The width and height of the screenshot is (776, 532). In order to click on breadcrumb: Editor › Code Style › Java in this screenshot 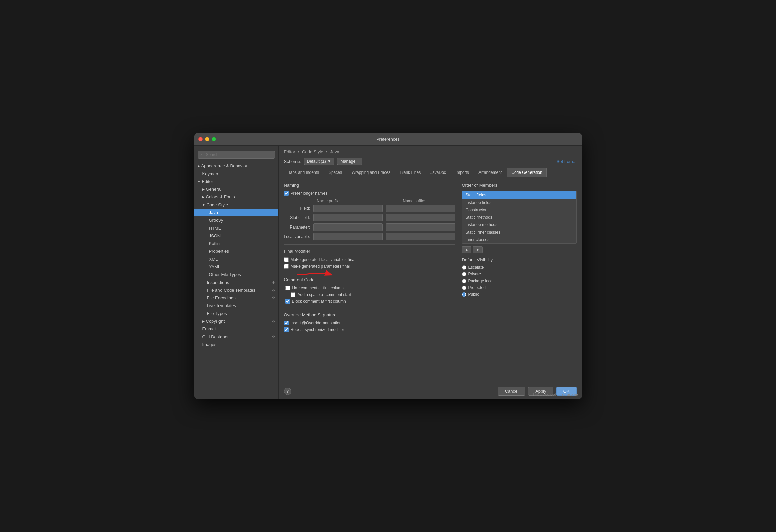, I will do `click(430, 151)`.